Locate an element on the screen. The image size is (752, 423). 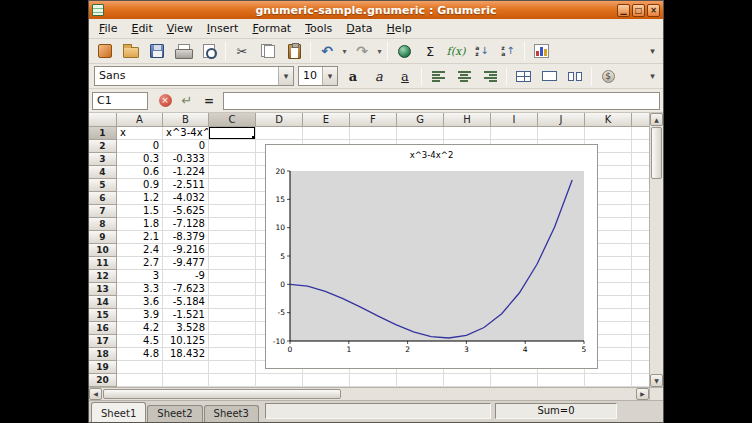
cell-B6: -4.032 is located at coordinates (186, 198).